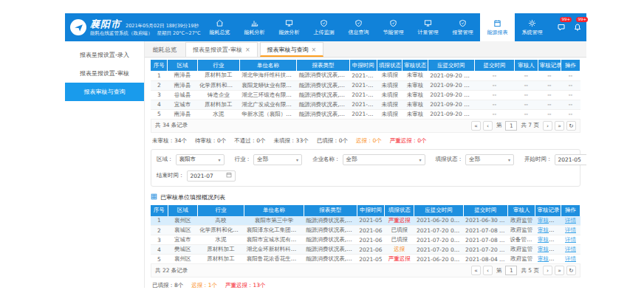 The image size is (644, 304). Describe the element at coordinates (323, 27) in the screenshot. I see `nav-item-upload-monitor: 上传监测` at that location.